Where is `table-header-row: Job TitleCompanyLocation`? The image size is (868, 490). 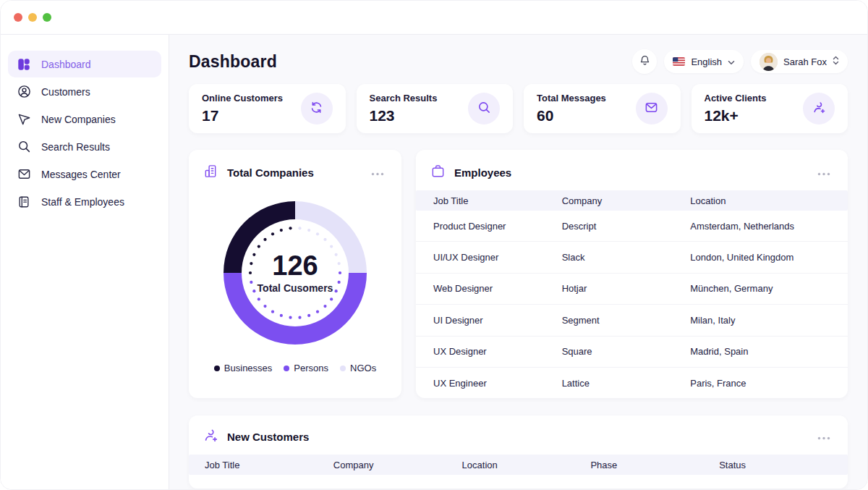
table-header-row: Job TitleCompanyLocation is located at coordinates (632, 200).